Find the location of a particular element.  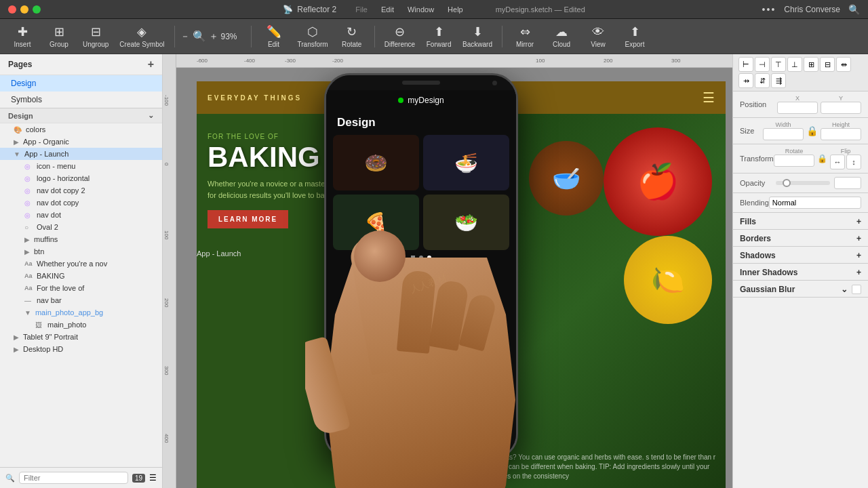

layer-text-baking: Aa BAKING is located at coordinates (81, 276).